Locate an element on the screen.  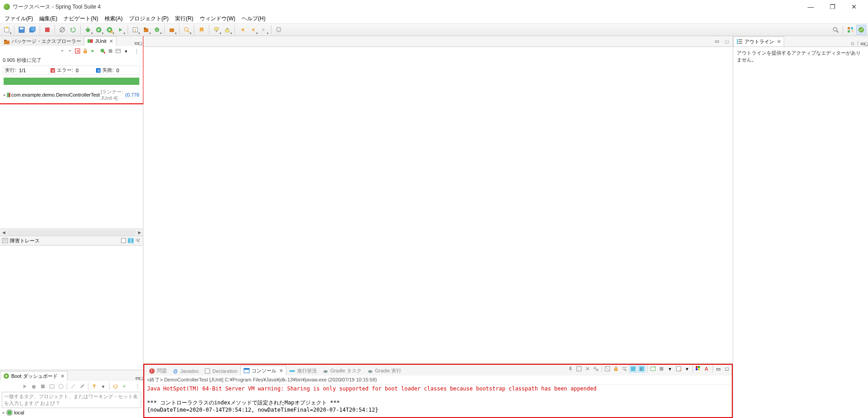
trace-filter-button is located at coordinates (124, 241).